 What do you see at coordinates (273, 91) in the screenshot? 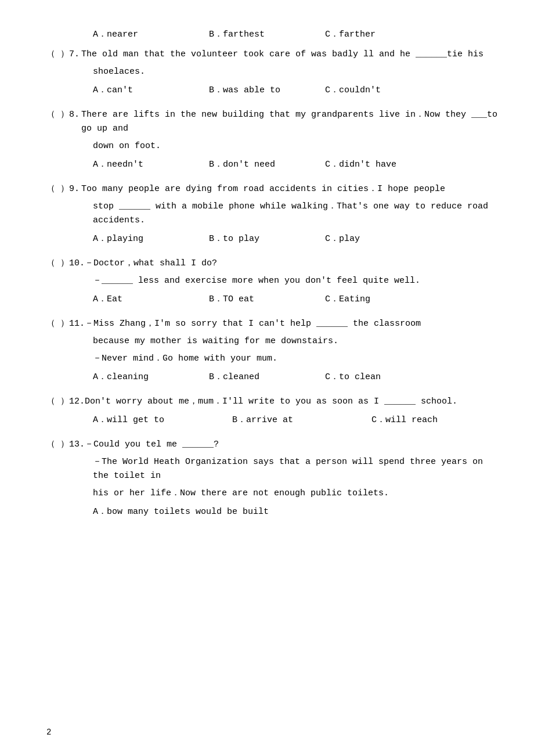
I see `q7-options: A．can't B．was able to C．couldn't` at bounding box center [273, 91].